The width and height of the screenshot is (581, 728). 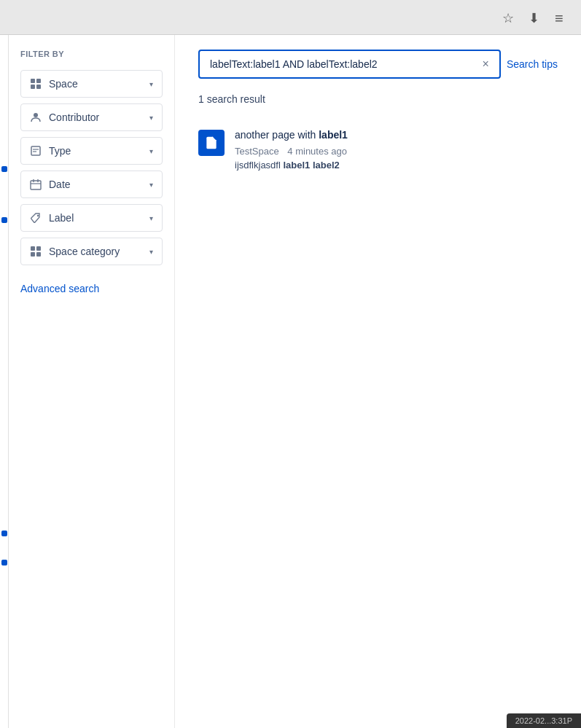 I want to click on result-time: 4 minutes ago, so click(x=317, y=152).